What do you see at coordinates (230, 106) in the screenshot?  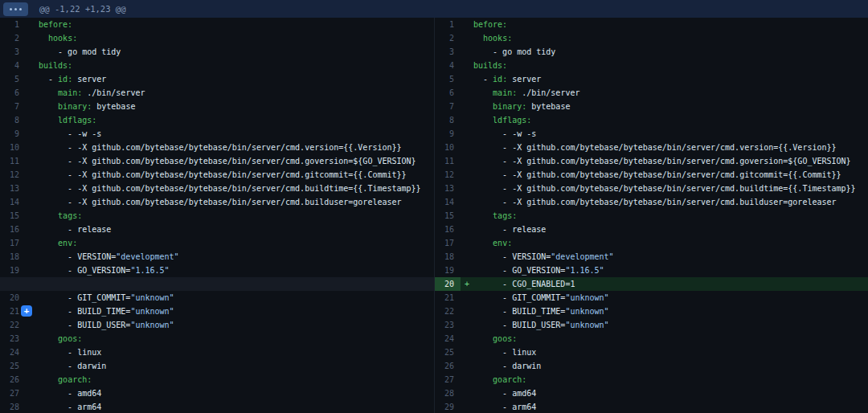 I see `code-line: binary: bytebase` at bounding box center [230, 106].